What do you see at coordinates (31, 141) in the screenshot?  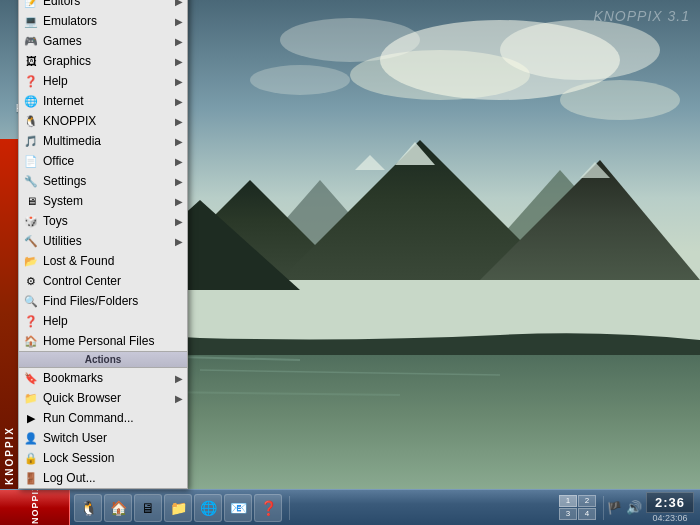 I see `multimedia-icon: 🎵` at bounding box center [31, 141].